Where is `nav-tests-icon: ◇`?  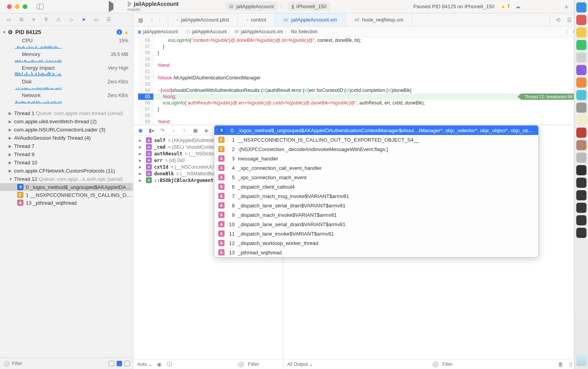
nav-tests-icon: ◇ is located at coordinates (71, 20).